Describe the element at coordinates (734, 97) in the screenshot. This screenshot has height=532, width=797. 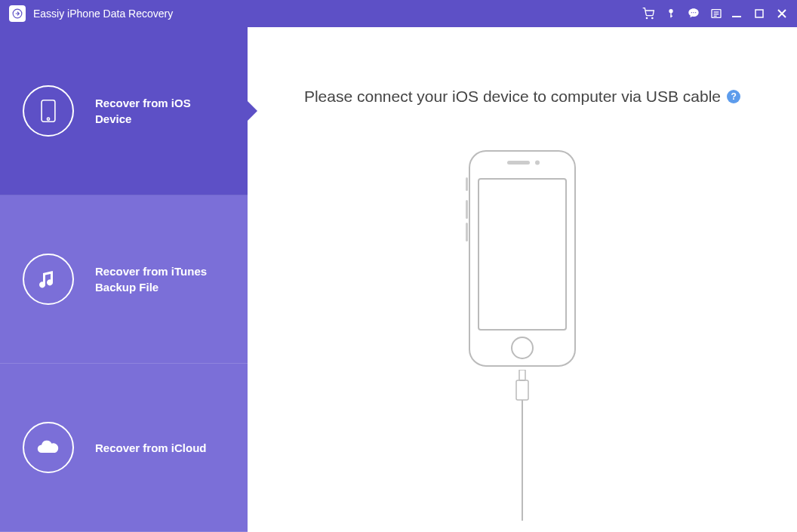
I see `help-icon: ?` at that location.